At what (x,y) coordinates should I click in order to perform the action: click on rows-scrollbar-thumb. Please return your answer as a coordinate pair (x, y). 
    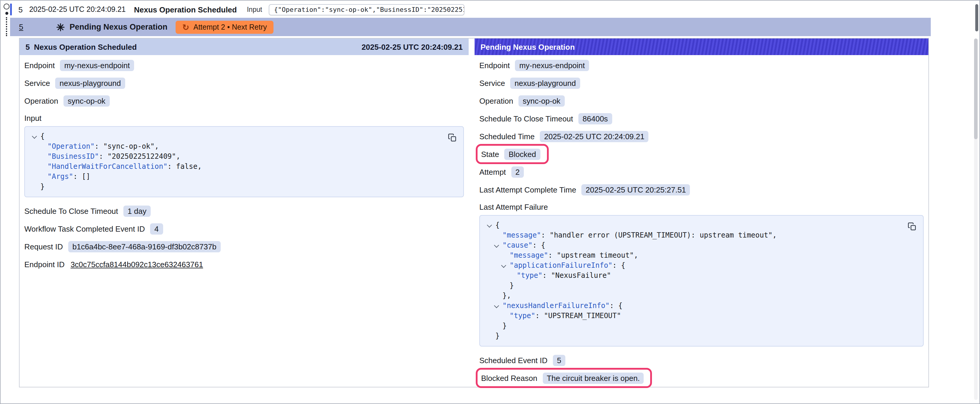
    Looking at the image, I should click on (977, 18).